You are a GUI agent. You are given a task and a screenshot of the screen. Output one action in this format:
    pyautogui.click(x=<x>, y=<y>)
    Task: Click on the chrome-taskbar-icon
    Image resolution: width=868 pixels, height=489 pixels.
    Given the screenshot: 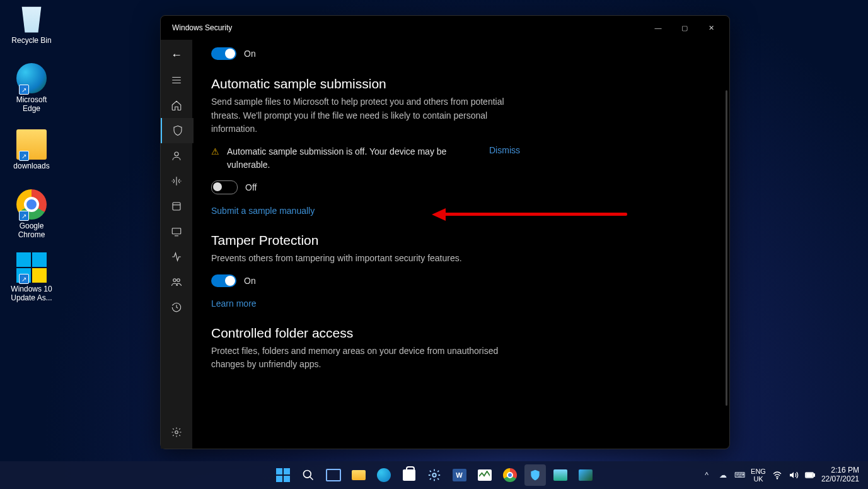 What is the action you would take?
    pyautogui.click(x=510, y=475)
    